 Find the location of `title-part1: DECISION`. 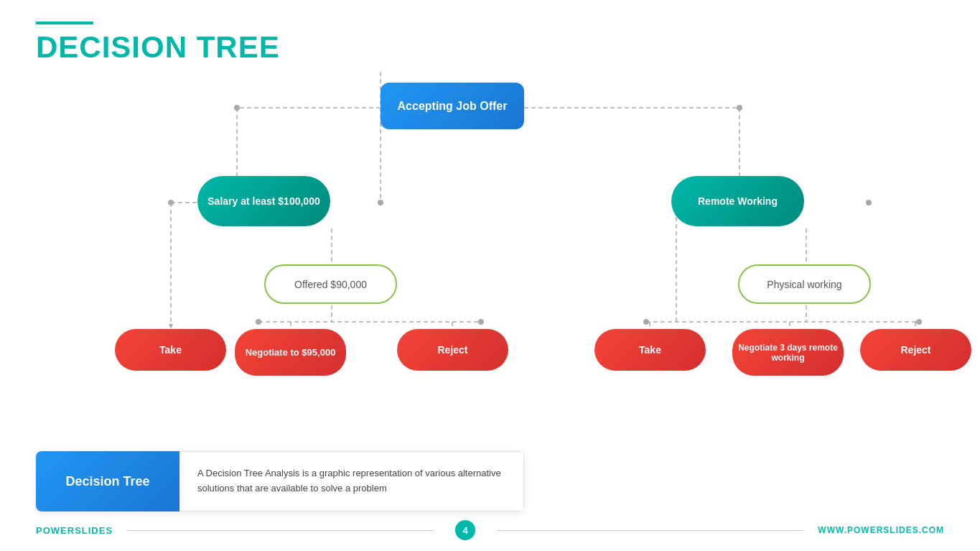

title-part1: DECISION is located at coordinates (116, 47).